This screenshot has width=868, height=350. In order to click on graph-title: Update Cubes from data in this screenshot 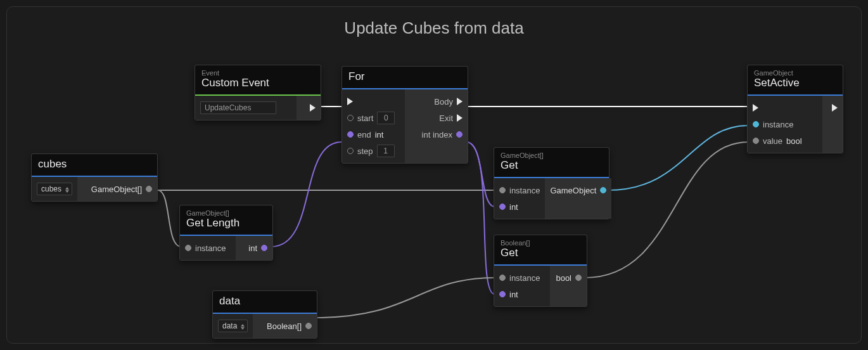, I will do `click(434, 28)`.